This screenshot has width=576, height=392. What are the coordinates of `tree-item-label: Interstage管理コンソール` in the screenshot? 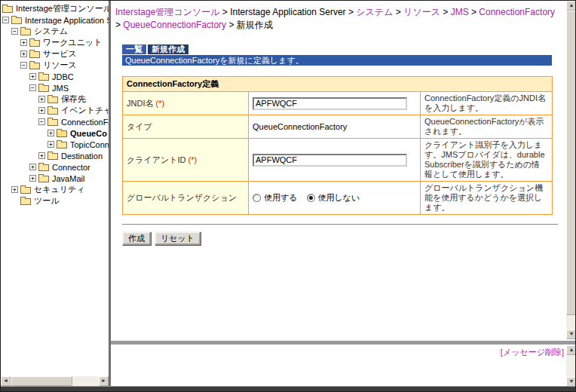 It's located at (62, 9).